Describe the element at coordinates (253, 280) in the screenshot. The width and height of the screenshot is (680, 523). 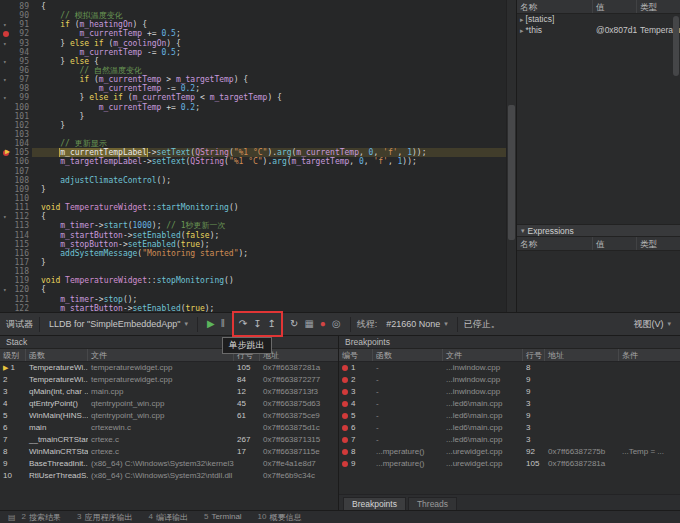
I see `code-line-119: 119void TemperatureWidget::stopMonitorin…` at that location.